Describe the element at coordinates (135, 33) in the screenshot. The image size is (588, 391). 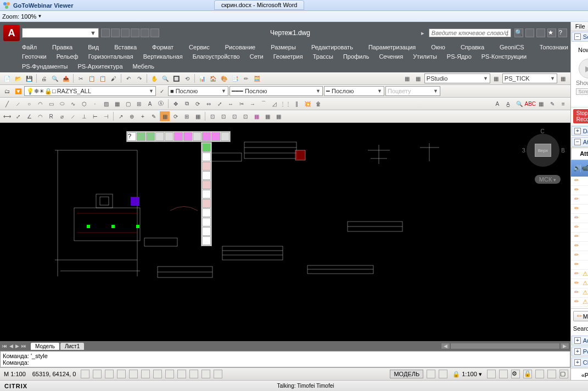
I see `undo-icon` at that location.